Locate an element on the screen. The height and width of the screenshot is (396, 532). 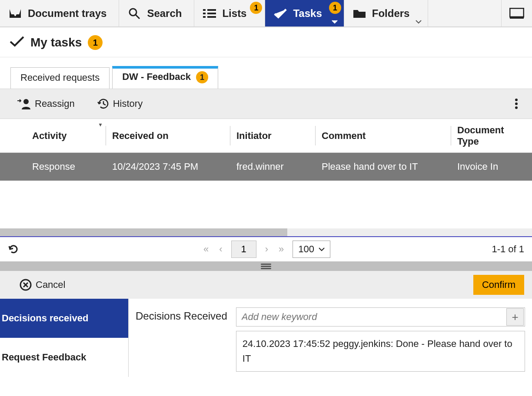
tab-dw-feedback: DW - Feedback 1 is located at coordinates (165, 77).